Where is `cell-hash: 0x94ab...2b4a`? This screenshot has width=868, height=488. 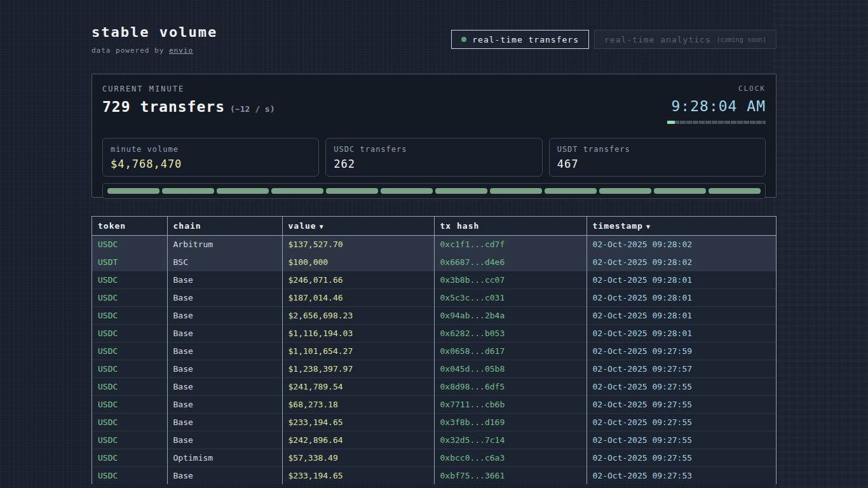
cell-hash: 0x94ab...2b4a is located at coordinates (510, 315).